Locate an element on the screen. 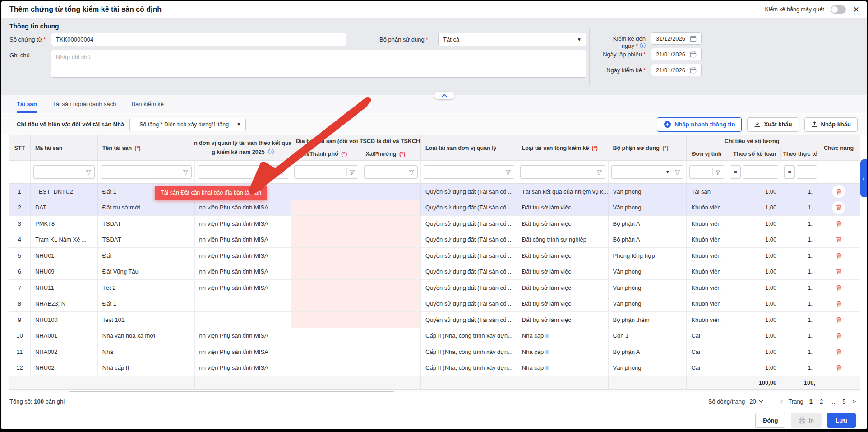 Image resolution: width=868 pixels, height=432 pixels. info-icon: ⓘ is located at coordinates (271, 152).